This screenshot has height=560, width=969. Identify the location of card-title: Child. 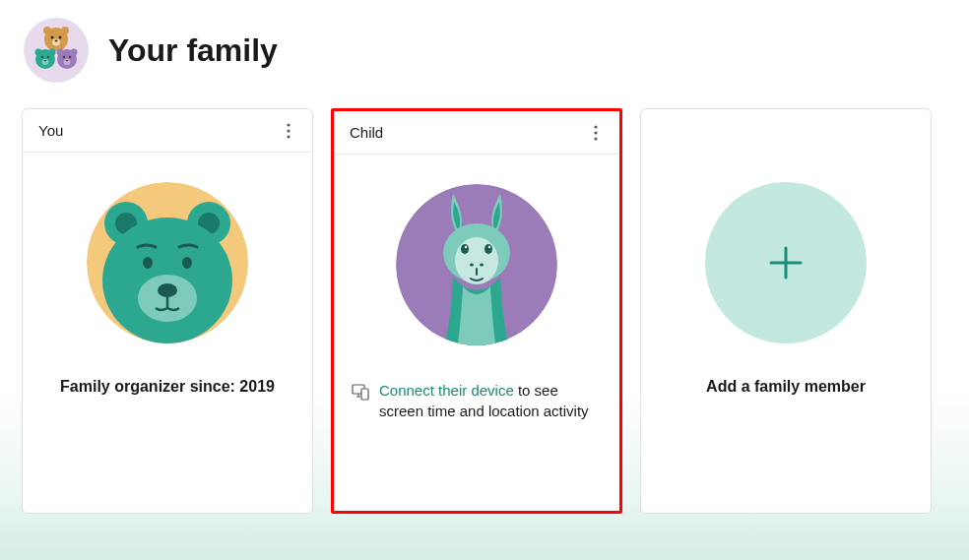
(366, 132).